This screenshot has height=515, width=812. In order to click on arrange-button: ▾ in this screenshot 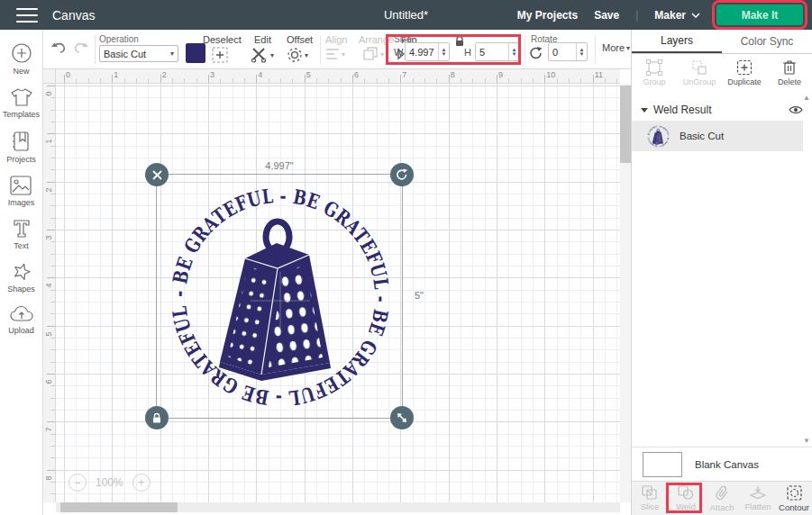, I will do `click(373, 54)`.